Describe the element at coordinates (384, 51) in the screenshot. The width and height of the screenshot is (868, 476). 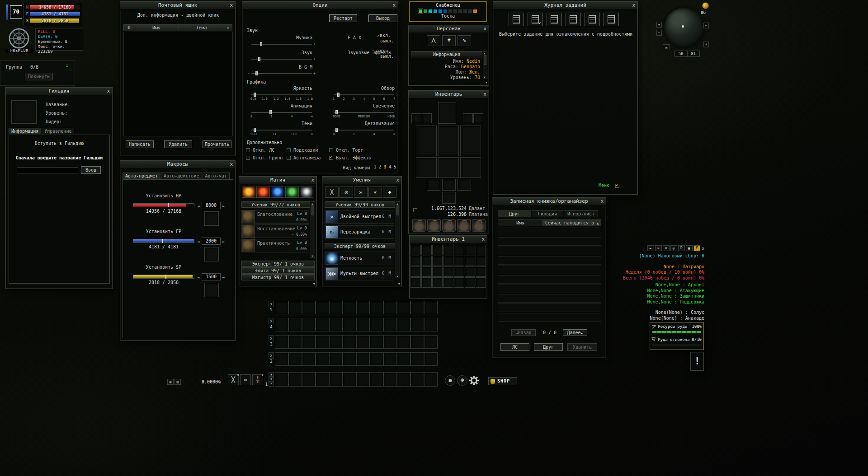
I see `sfx-on-radio: ✓вкл.` at that location.